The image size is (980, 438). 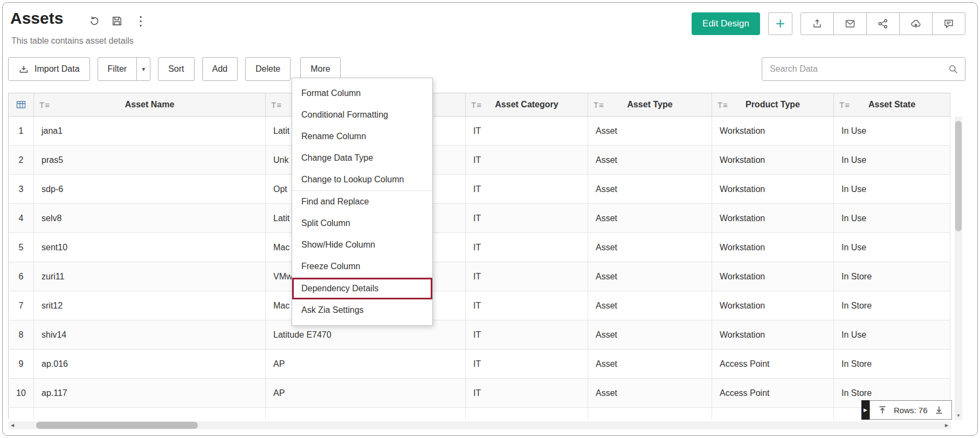 I want to click on menu-item-find-and-replace: Find and Replace, so click(x=362, y=202).